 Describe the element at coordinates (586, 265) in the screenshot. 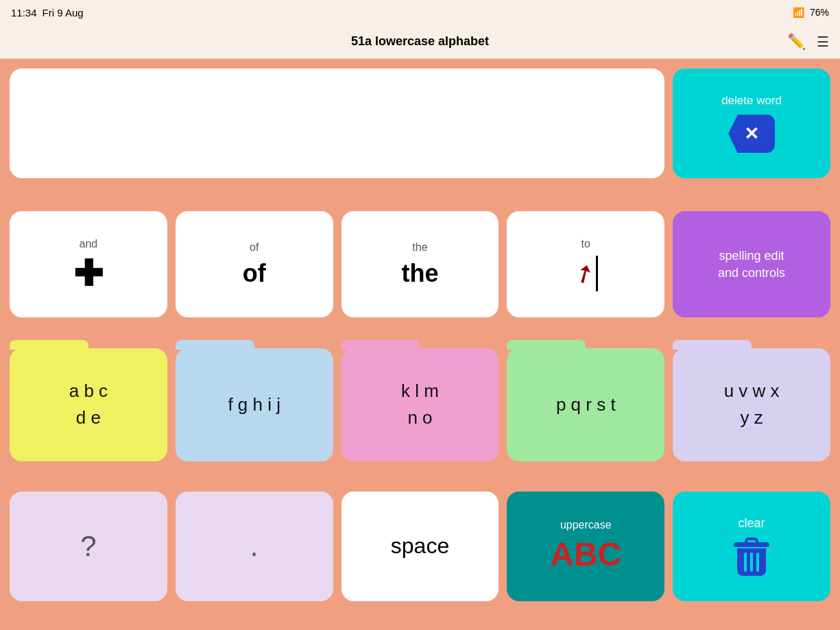

I see `word-to-button: to ➚` at that location.